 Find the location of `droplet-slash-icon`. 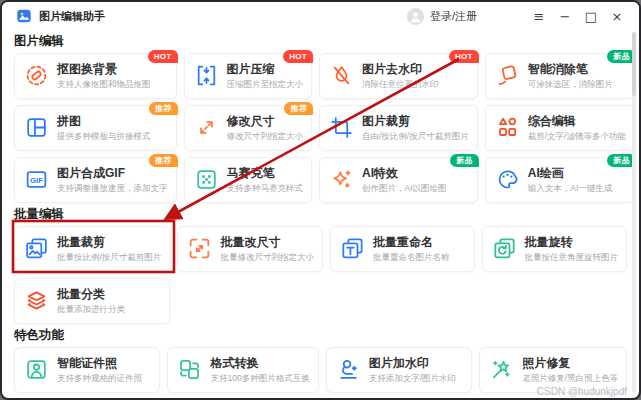

droplet-slash-icon is located at coordinates (342, 76).